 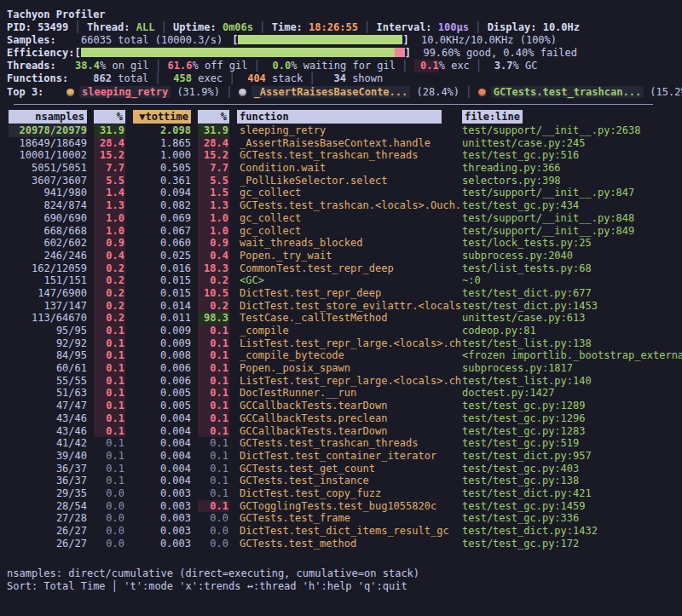 What do you see at coordinates (345, 218) in the screenshot?
I see `table-row: 690/6901.00.0691.0gc_collecttest/support…` at bounding box center [345, 218].